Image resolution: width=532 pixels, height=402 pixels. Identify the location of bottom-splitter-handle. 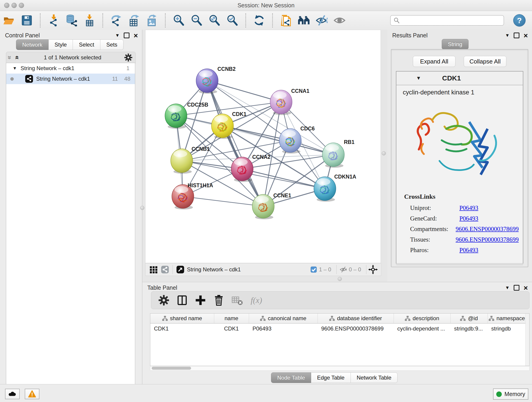
(340, 279).